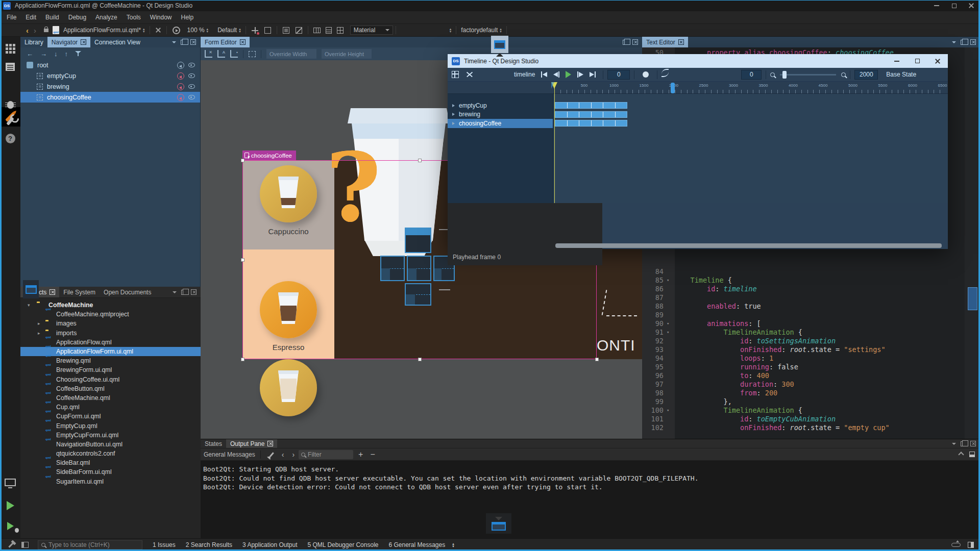 This screenshot has height=551, width=980. Describe the element at coordinates (901, 74) in the screenshot. I see `base-state-label: Base State` at that location.